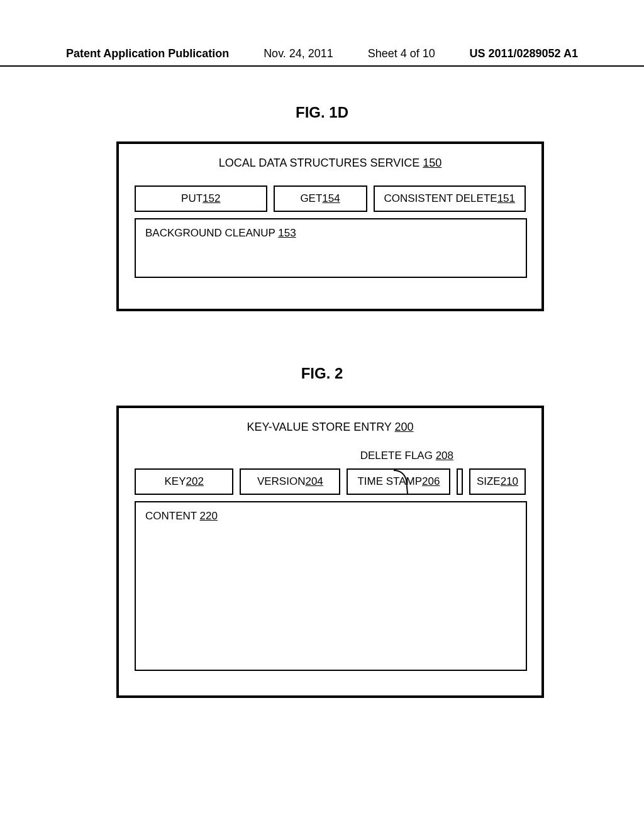  I want to click on time-stamp-box: TIME STAMP 206, so click(399, 482).